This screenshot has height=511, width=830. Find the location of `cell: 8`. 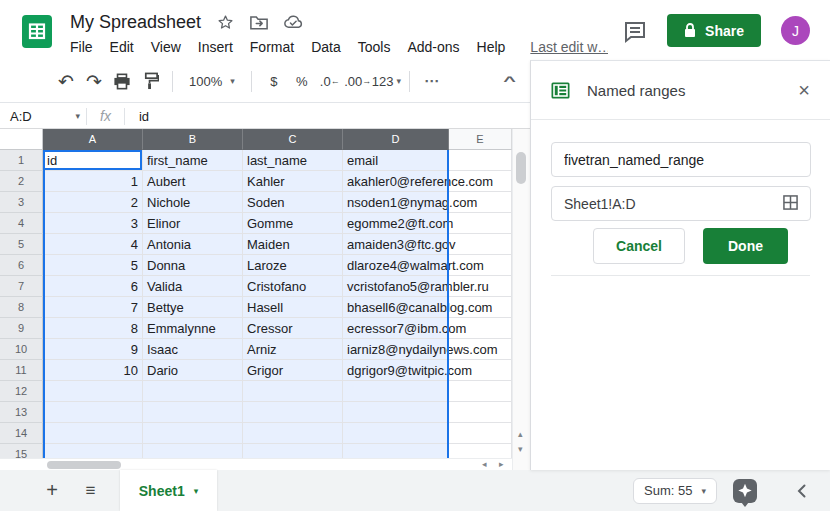

cell: 8 is located at coordinates (93, 328).